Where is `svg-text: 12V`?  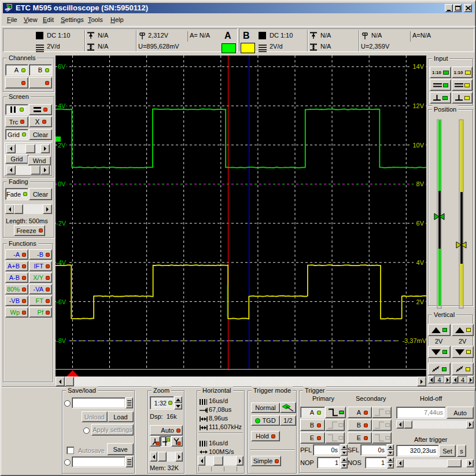 svg-text: 12V is located at coordinates (418, 106).